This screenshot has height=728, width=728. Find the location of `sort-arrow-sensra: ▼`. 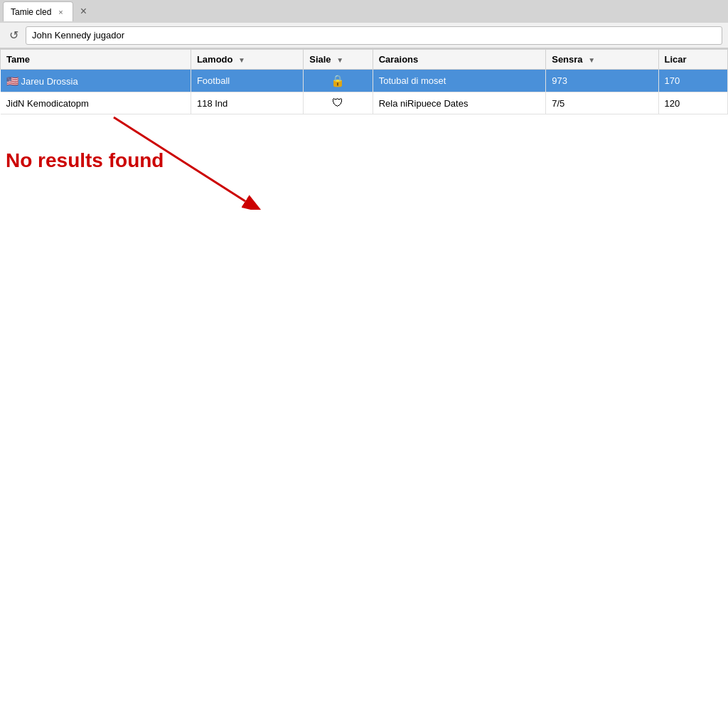

sort-arrow-sensra: ▼ is located at coordinates (592, 60).